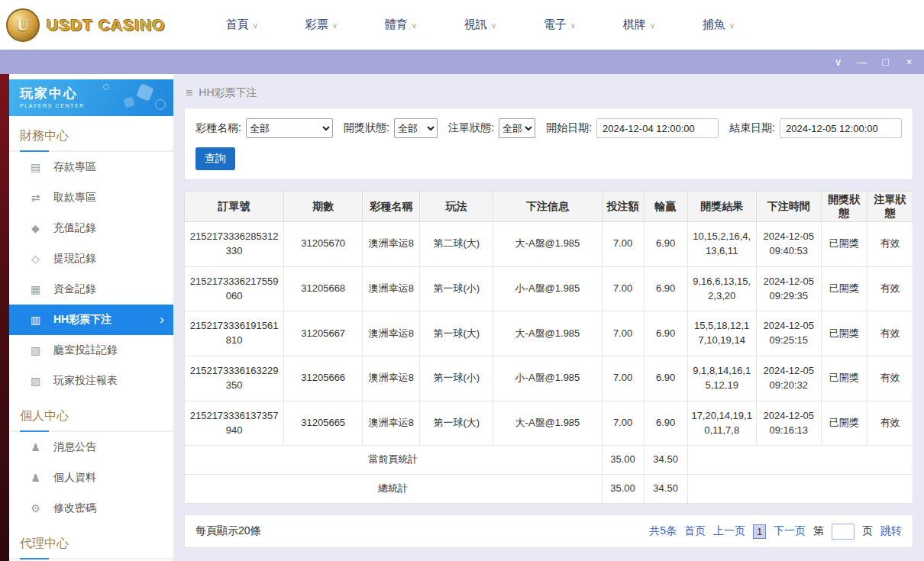  What do you see at coordinates (234, 244) in the screenshot?
I see `cell-order-no: 2152173336285312330` at bounding box center [234, 244].